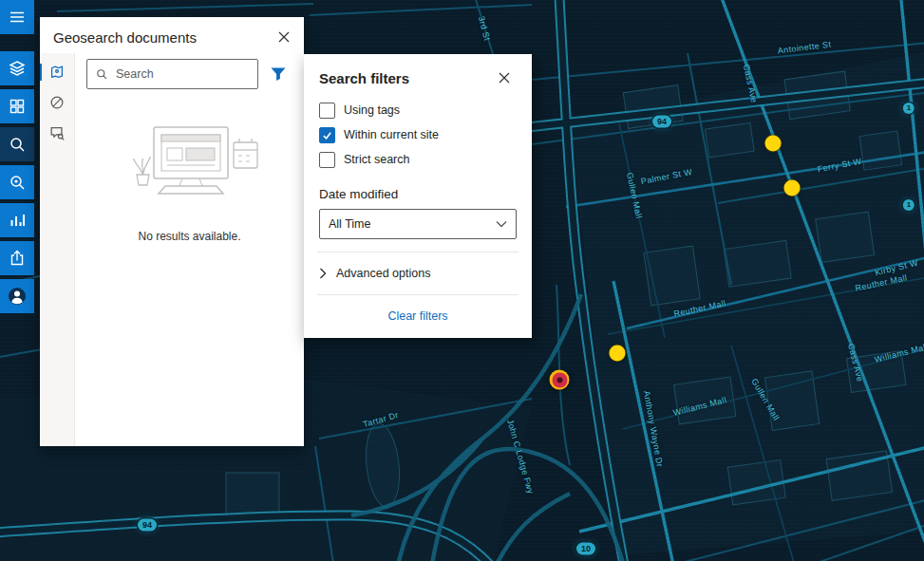  What do you see at coordinates (189, 236) in the screenshot?
I see `empty-state-message: No results available.` at bounding box center [189, 236].